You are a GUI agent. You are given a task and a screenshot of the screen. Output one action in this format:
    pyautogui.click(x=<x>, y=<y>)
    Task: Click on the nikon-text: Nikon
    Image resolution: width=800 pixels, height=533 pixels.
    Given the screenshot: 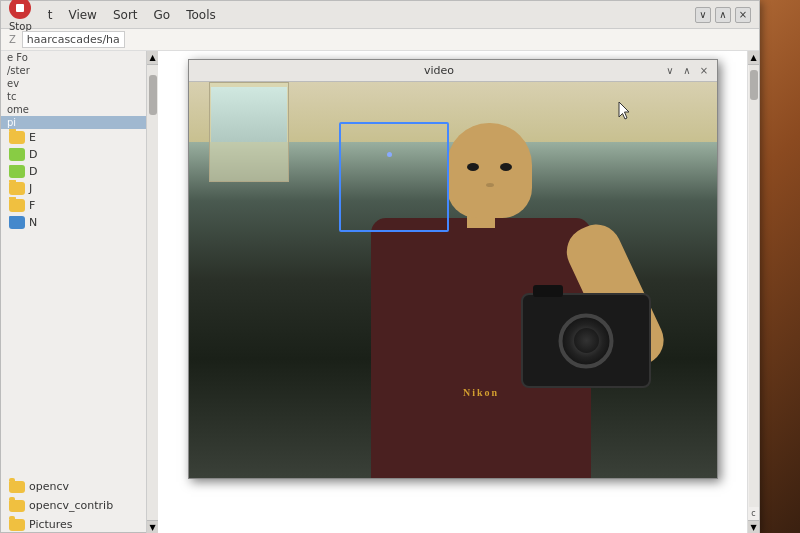 What is the action you would take?
    pyautogui.click(x=481, y=392)
    